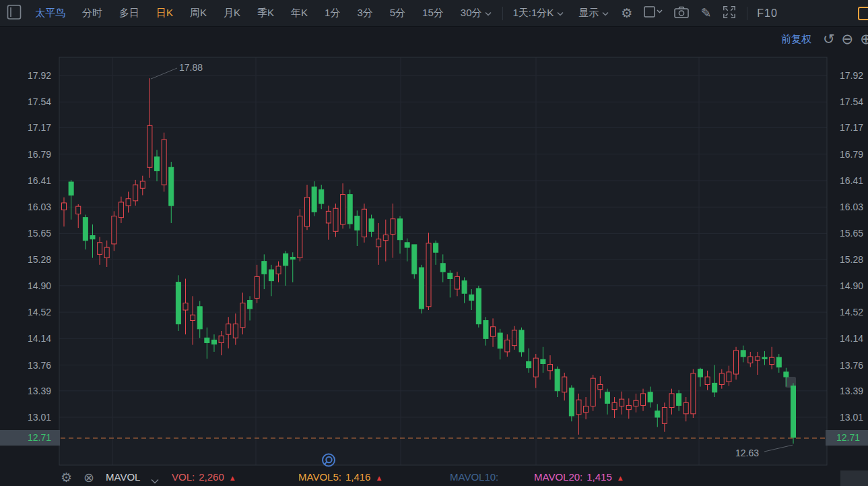 Image resolution: width=868 pixels, height=486 pixels. I want to click on orange-panel-icon, so click(863, 13).